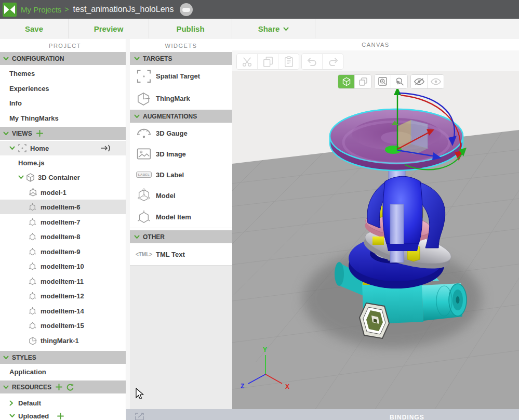 The width and height of the screenshot is (519, 420). I want to click on enter-view-arrow-icon, so click(106, 148).